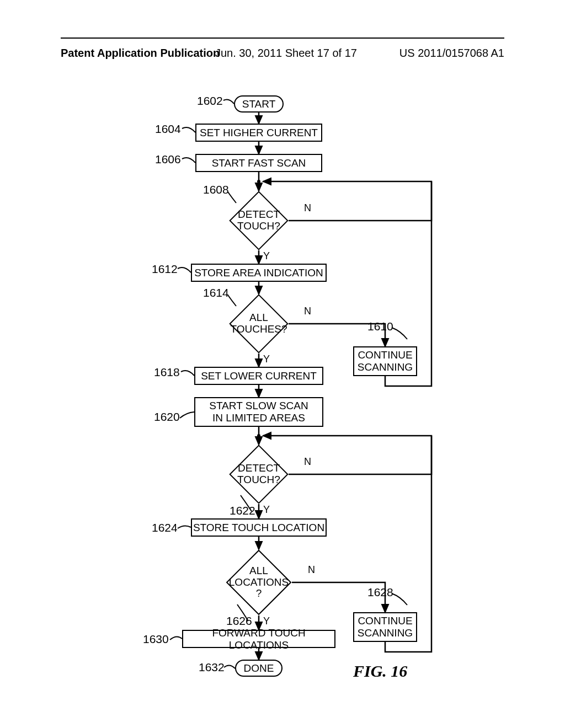 The width and height of the screenshot is (565, 728). What do you see at coordinates (259, 273) in the screenshot?
I see `store-area-indication-label: STORE AREA INDICATION` at bounding box center [259, 273].